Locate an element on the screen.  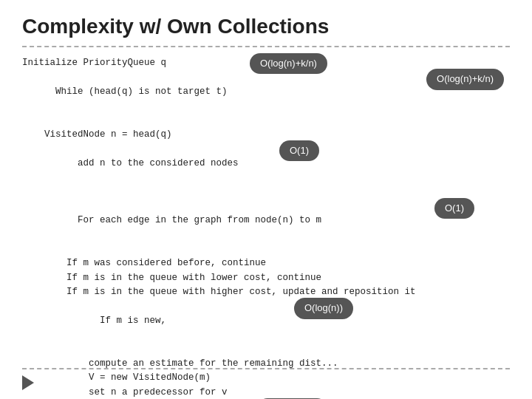
top-divider is located at coordinates (266, 47).